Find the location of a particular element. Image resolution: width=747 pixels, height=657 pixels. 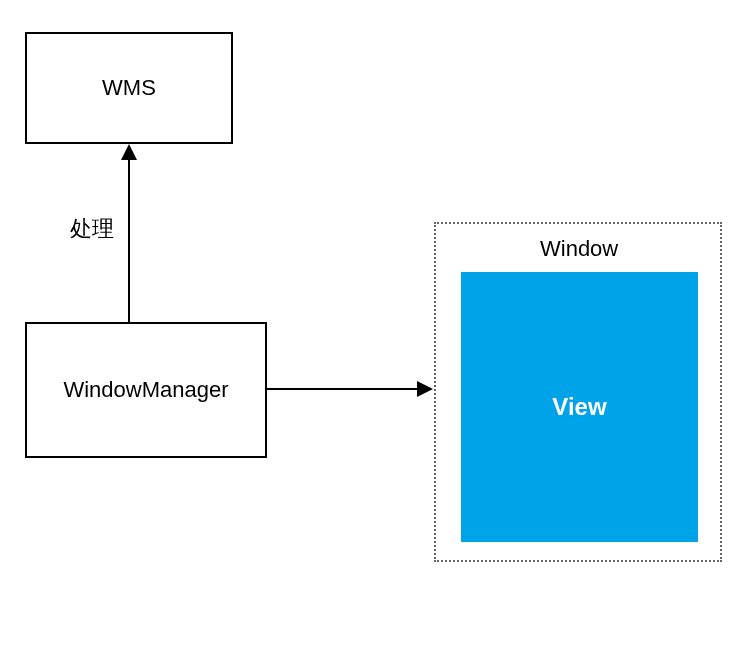

arrow-wm-to-wms-label: 处理 is located at coordinates (92, 229).